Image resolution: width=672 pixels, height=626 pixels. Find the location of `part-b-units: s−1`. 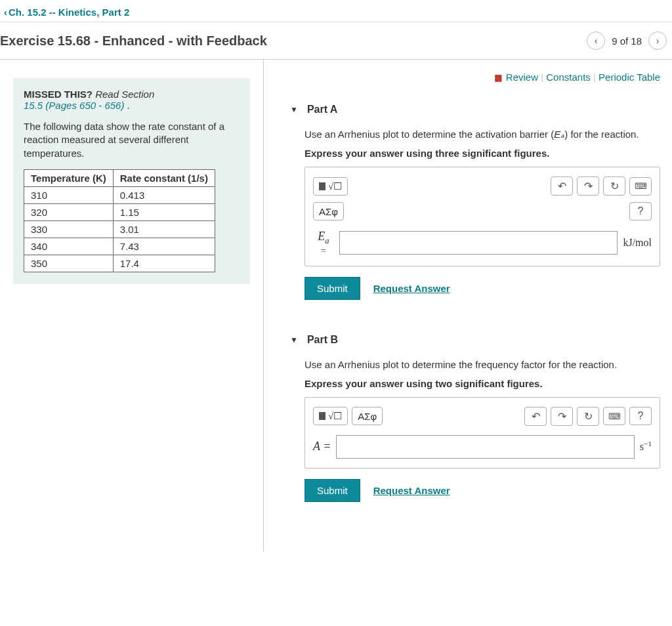

part-b-units: s−1 is located at coordinates (646, 446).